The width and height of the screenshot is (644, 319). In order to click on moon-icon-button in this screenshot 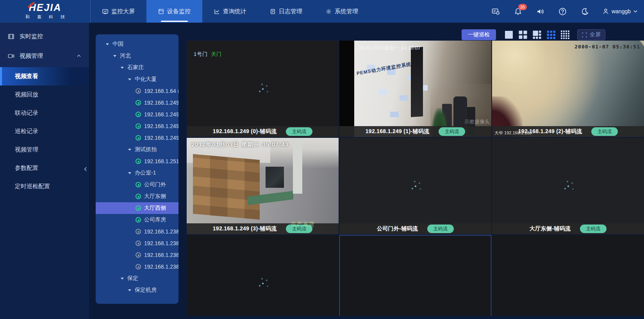, I will do `click(585, 12)`.